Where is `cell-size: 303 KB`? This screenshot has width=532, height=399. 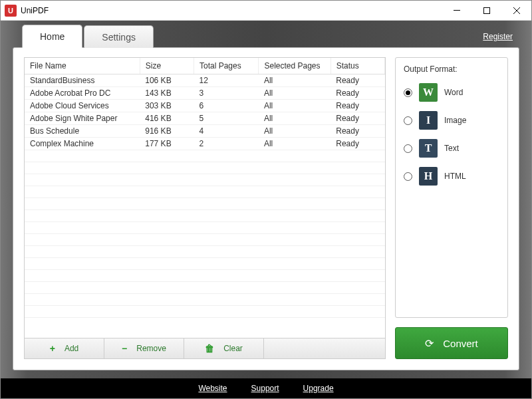 cell-size: 303 KB is located at coordinates (166, 106).